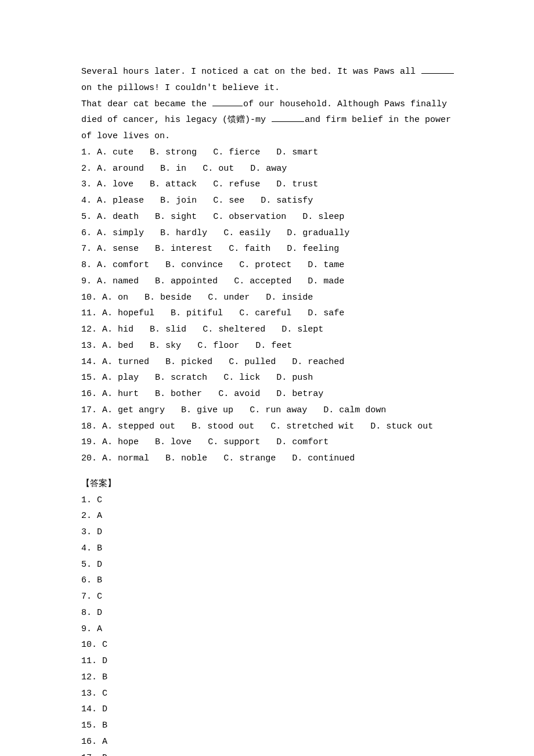 The image size is (534, 756). I want to click on option-text: satisfy, so click(295, 201).